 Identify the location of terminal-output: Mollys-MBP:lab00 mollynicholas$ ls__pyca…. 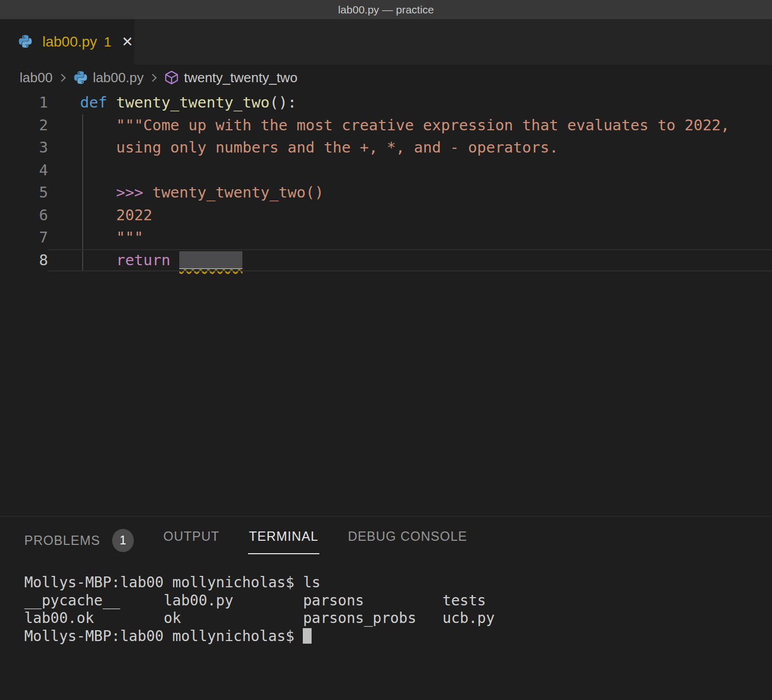
(398, 610).